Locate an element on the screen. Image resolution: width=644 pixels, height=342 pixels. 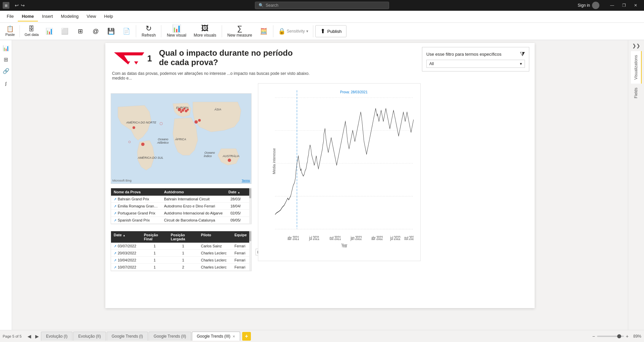
undo-button: ↩ is located at coordinates (17, 5).